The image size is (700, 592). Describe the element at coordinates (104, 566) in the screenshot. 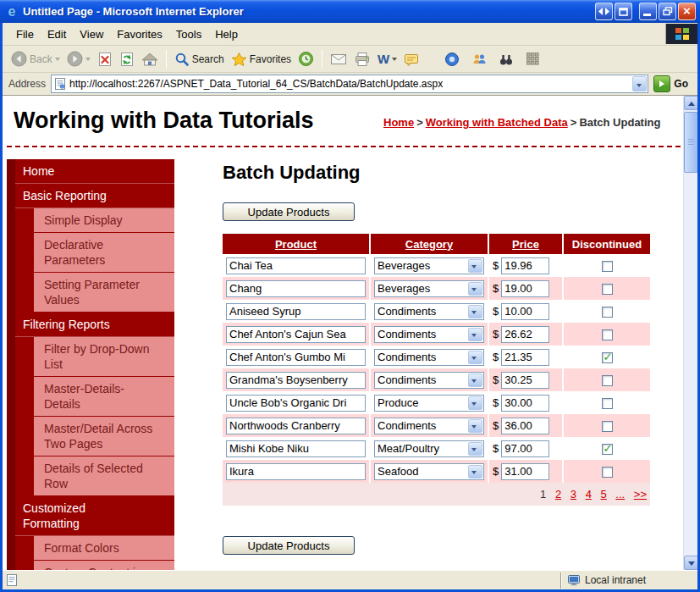

I see `sidebar-item-custom-content: Custom Content in a` at that location.